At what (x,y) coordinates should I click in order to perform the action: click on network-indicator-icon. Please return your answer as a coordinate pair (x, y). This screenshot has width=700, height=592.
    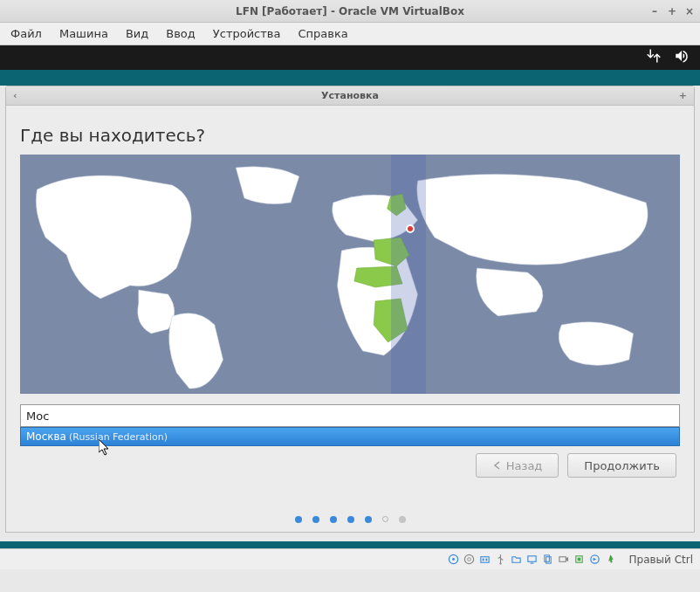
    Looking at the image, I should click on (654, 58).